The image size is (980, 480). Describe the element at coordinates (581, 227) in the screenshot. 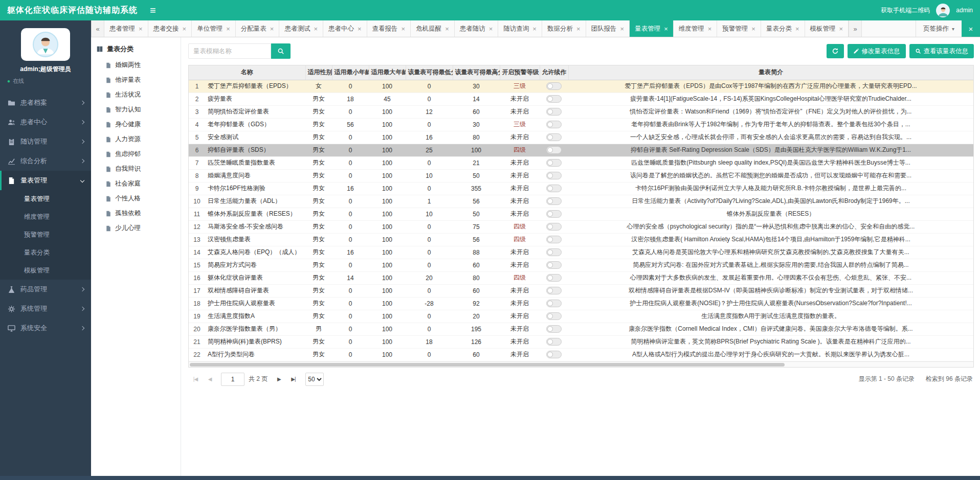

I see `table-row: 12 马斯洛安全感-不安全感问卷 男女 0 100 0 75 四级` at that location.